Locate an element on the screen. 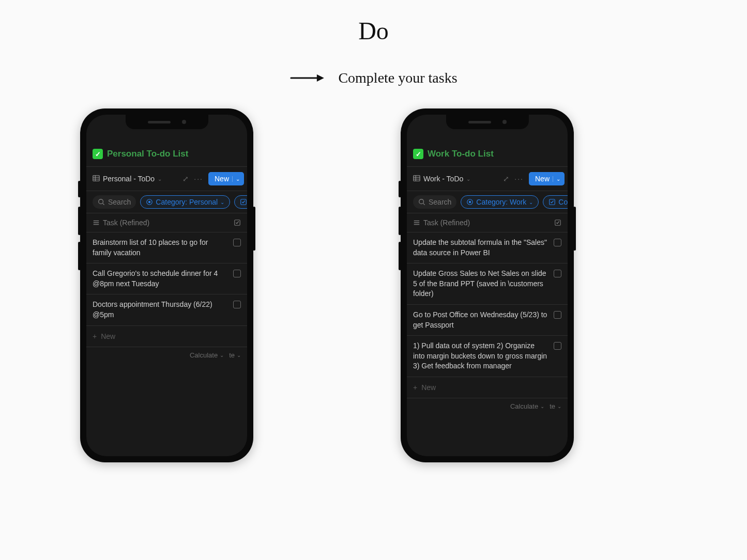 The height and width of the screenshot is (560, 747). filter-row: Search Category: Personal ⌄ Com is located at coordinates (166, 203).